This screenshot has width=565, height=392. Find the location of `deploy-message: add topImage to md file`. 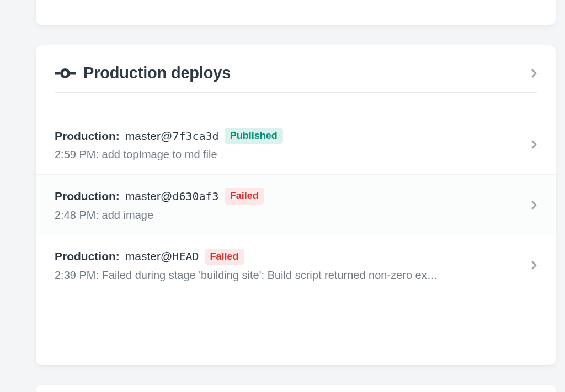

deploy-message: add topImage to md file is located at coordinates (160, 154).